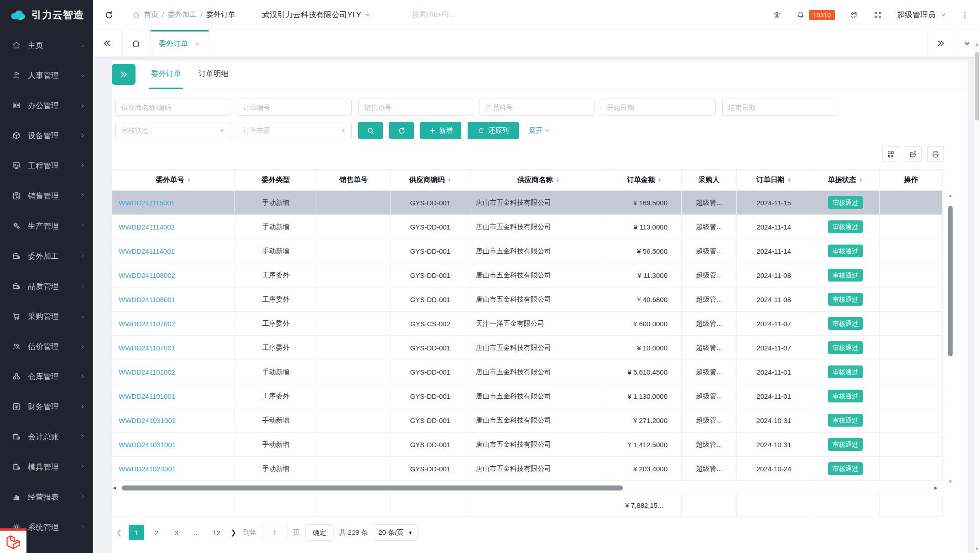 This screenshot has width=980, height=553. I want to click on next-tabs-button, so click(940, 43).